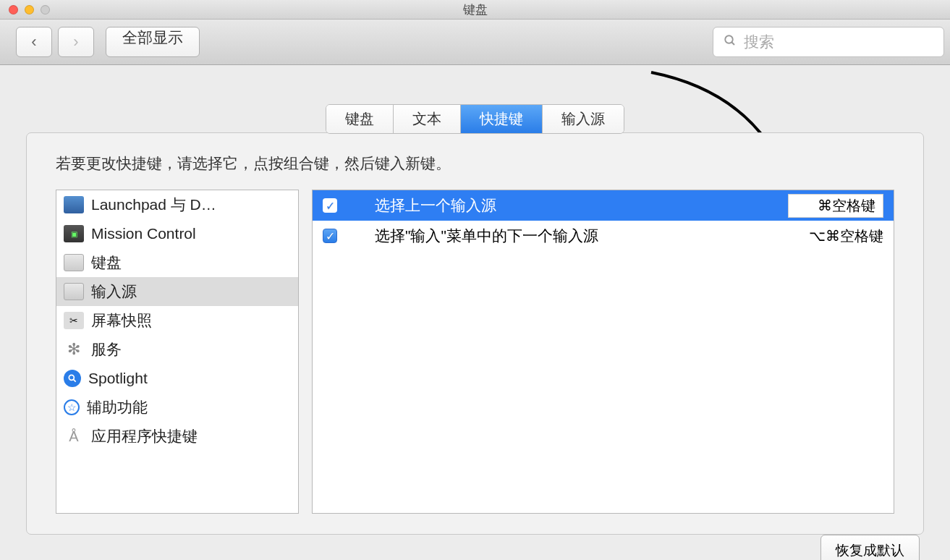  Describe the element at coordinates (177, 349) in the screenshot. I see `category-services: ✻ 服务` at that location.